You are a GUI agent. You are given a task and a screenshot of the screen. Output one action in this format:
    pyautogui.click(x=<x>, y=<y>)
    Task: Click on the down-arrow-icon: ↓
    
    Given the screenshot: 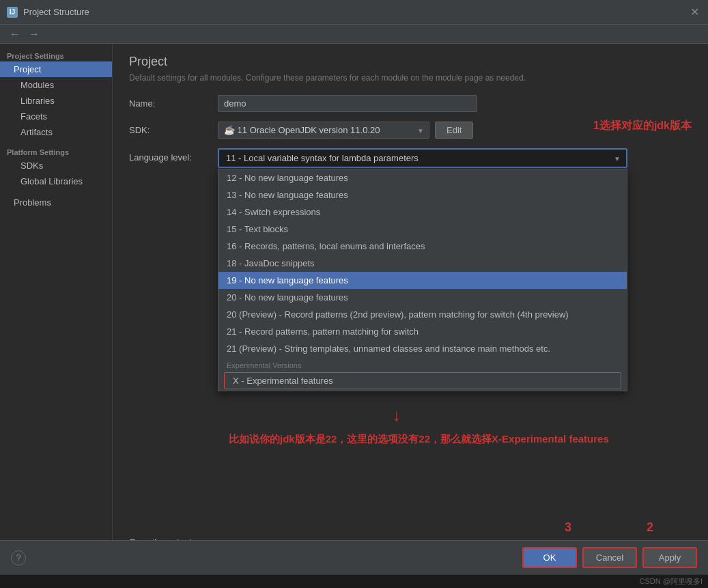 What is the action you would take?
    pyautogui.click(x=397, y=415)
    